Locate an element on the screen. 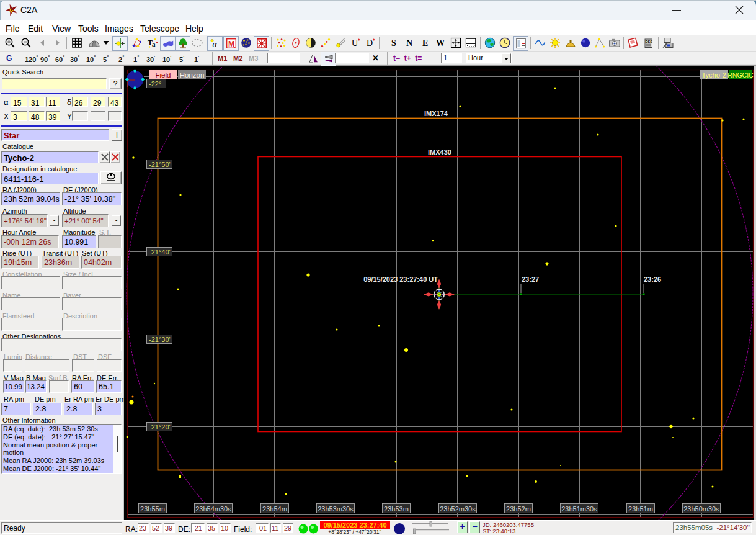 The image size is (756, 535). svg-text: -21°30' is located at coordinates (160, 339).